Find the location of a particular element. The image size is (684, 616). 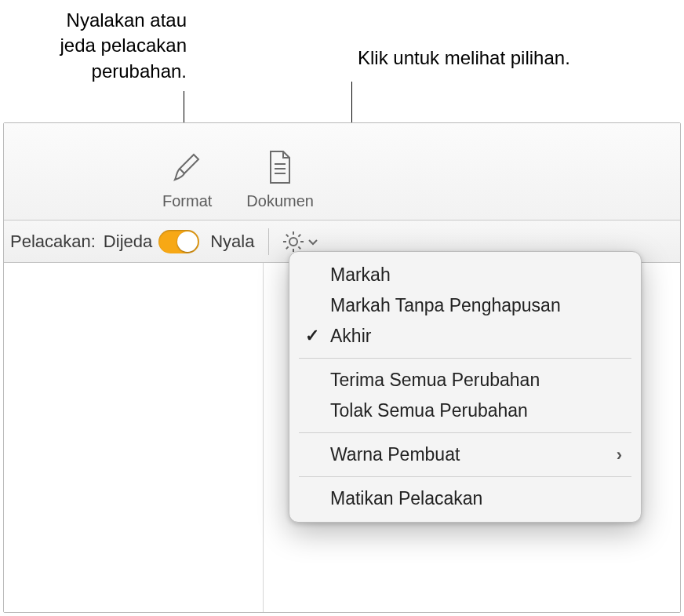

tracking-status-on: Nyala is located at coordinates (233, 242).